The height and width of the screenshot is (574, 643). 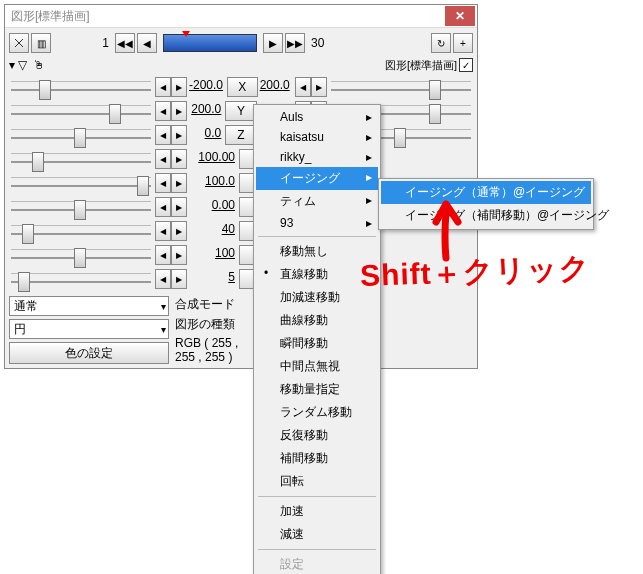 I want to click on param-row-line: ◀▶ 5 ラ, so click(x=241, y=279).